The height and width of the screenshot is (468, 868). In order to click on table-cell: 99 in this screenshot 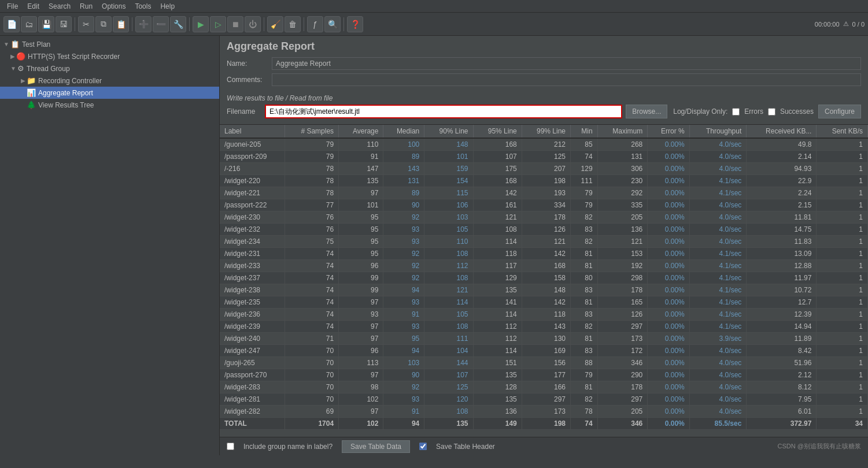, I will do `click(361, 290)`.